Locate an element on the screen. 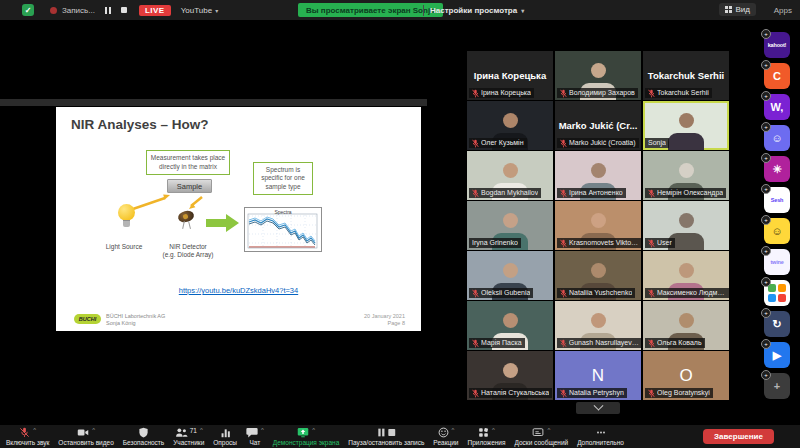  participant-tile: Oleksii Gubenia is located at coordinates (510, 276).